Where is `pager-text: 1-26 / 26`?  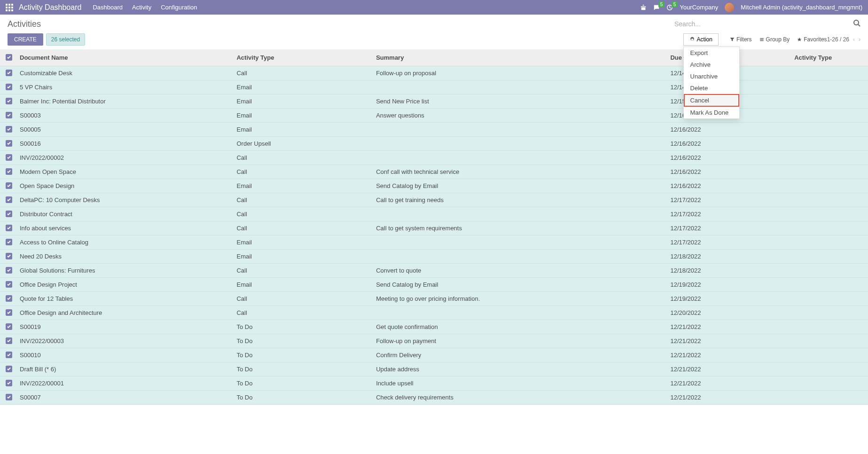
pager-text: 1-26 / 26 is located at coordinates (838, 39).